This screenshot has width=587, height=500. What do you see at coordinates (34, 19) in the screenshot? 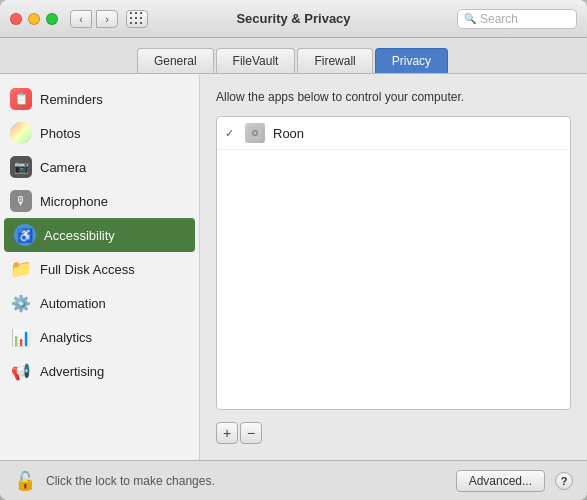
I see `traffic-lights` at bounding box center [34, 19].